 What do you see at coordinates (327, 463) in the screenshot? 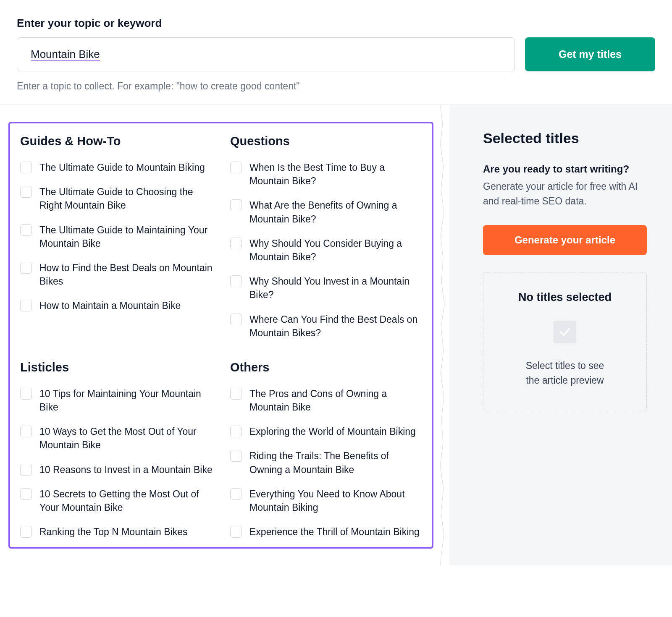
I see `title-option: Riding the Trails: The Benefits of Ownin…` at bounding box center [327, 463].